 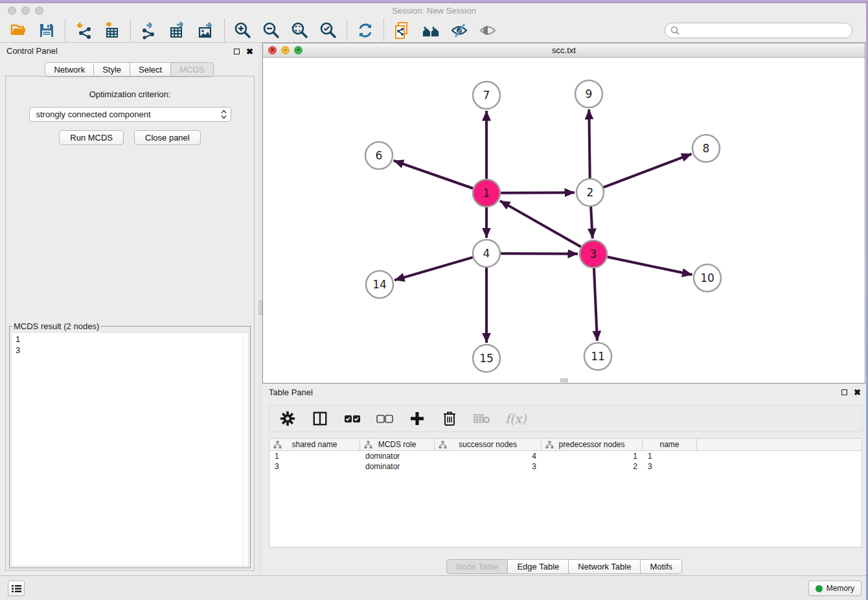 I want to click on tab-style: Style, so click(x=112, y=70).